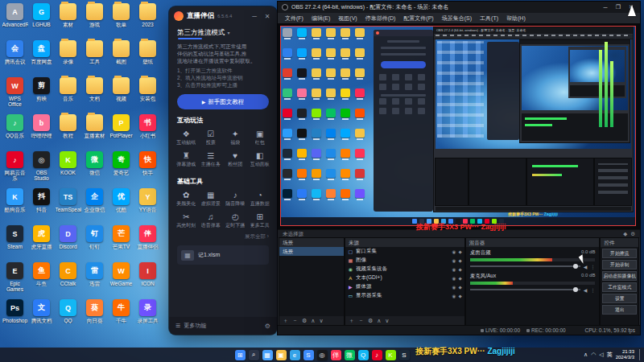 The height and width of the screenshot is (362, 644). I want to click on lock-all-icon: ◆, so click(625, 234).